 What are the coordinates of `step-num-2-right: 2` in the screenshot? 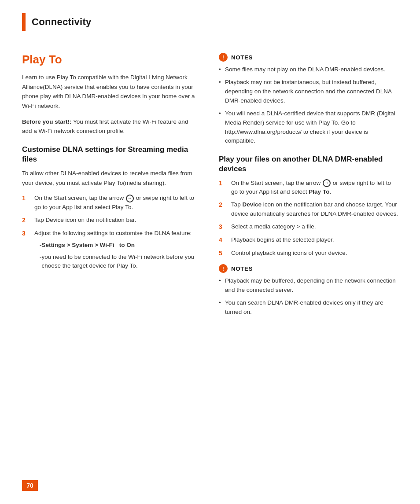 It's located at (224, 205).